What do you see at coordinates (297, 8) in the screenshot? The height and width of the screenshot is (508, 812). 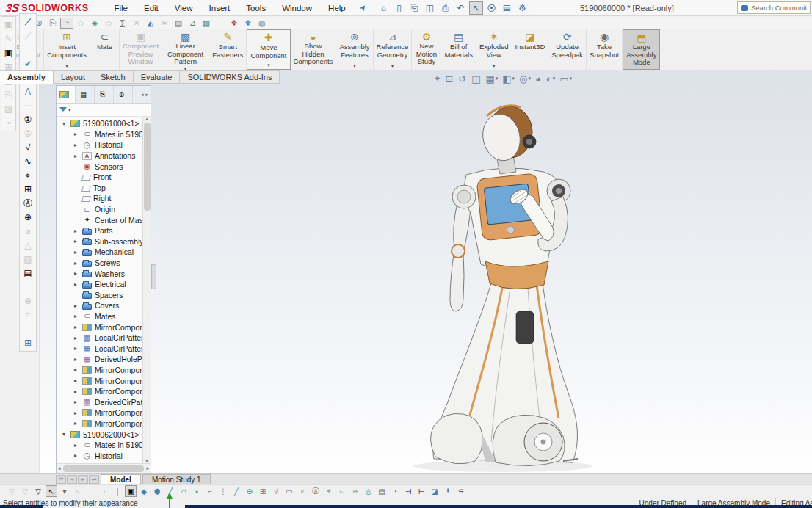 I see `menu-item: Window` at bounding box center [297, 8].